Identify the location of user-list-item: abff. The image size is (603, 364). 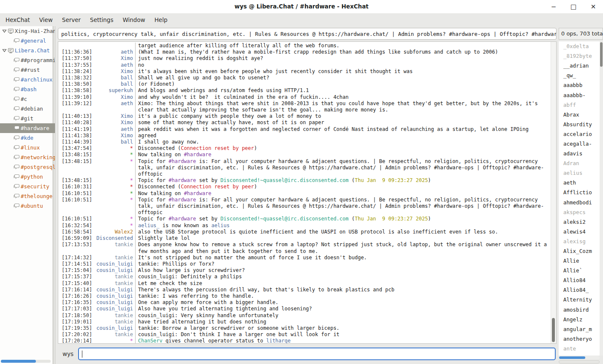
(579, 105).